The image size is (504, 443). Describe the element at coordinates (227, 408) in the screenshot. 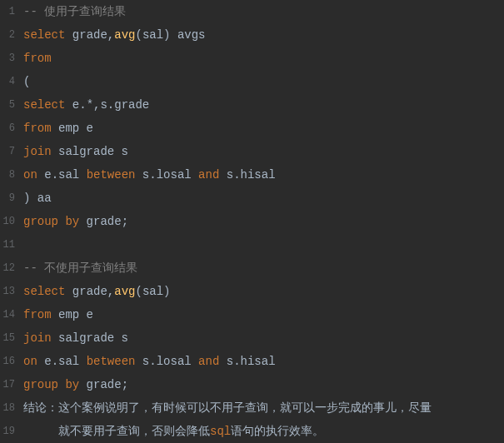

I see `code-token: 结论：这个案例说明了，有时候可以不用子查询，就可以一步完成的事儿，尽量` at that location.